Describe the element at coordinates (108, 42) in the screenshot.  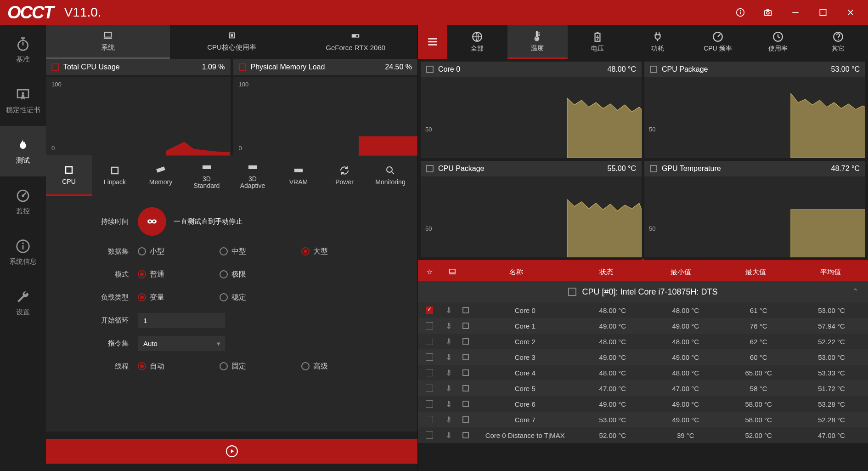
I see `tab-system: 系统` at that location.